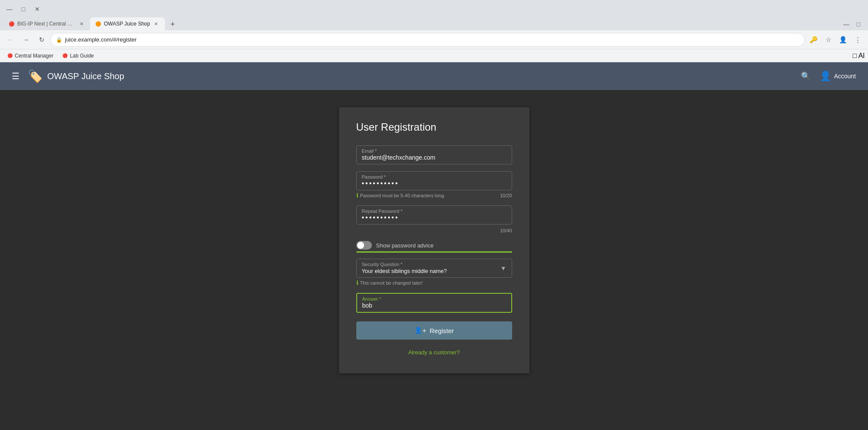  I want to click on tab-favicon-2: 🟠, so click(98, 24).